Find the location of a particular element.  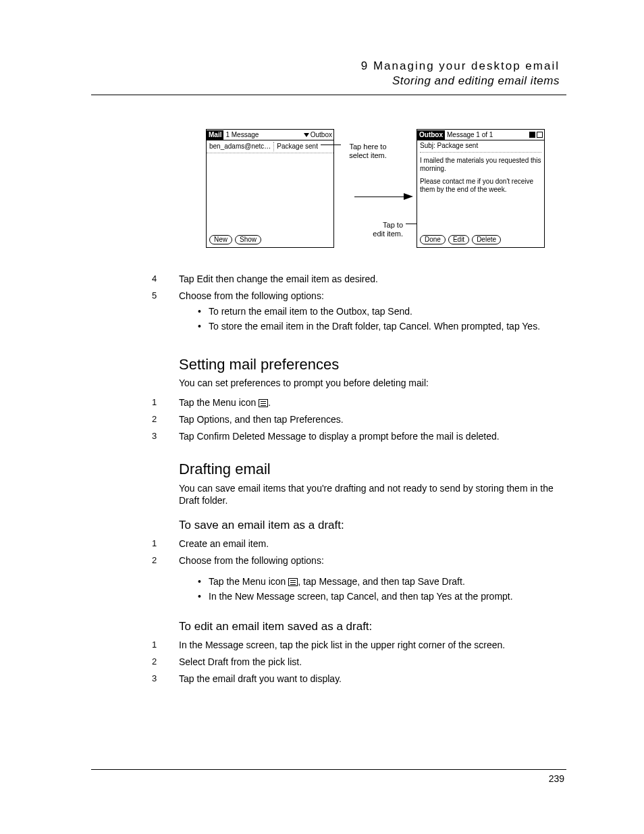

folder-picker: Outbox is located at coordinates (319, 135).